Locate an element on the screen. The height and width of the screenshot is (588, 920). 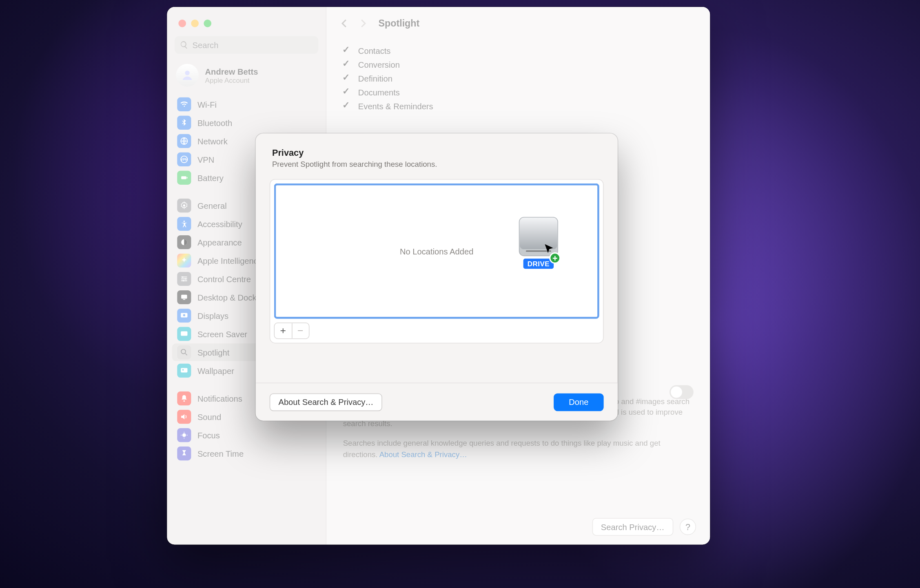
sidebar-item-label: Screen Time is located at coordinates (220, 453).